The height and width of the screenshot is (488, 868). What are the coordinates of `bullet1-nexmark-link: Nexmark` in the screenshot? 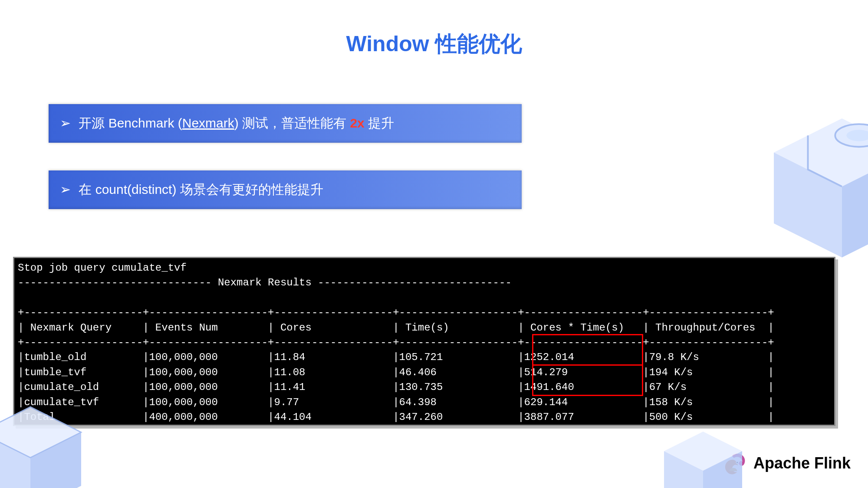 It's located at (208, 123).